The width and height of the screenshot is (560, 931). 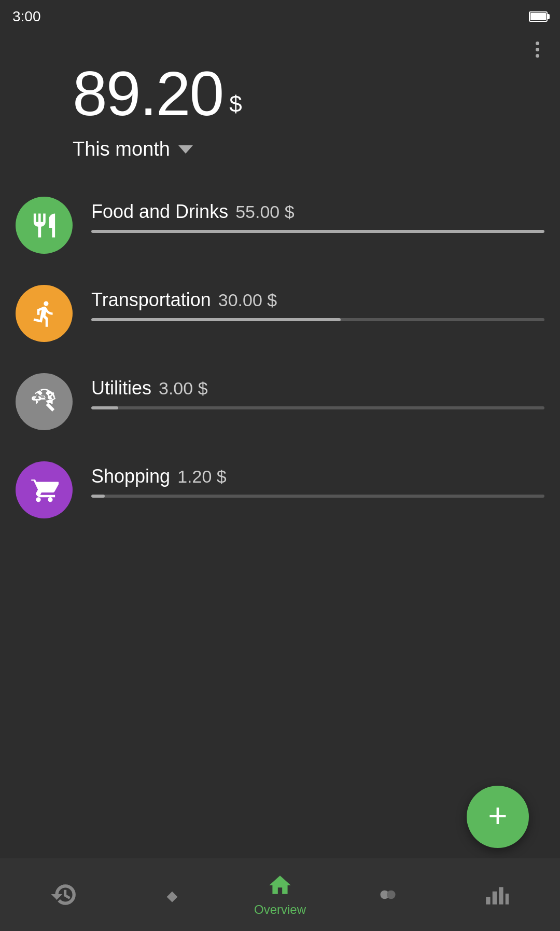 I want to click on utilities-amount: 3.00 $, so click(x=184, y=388).